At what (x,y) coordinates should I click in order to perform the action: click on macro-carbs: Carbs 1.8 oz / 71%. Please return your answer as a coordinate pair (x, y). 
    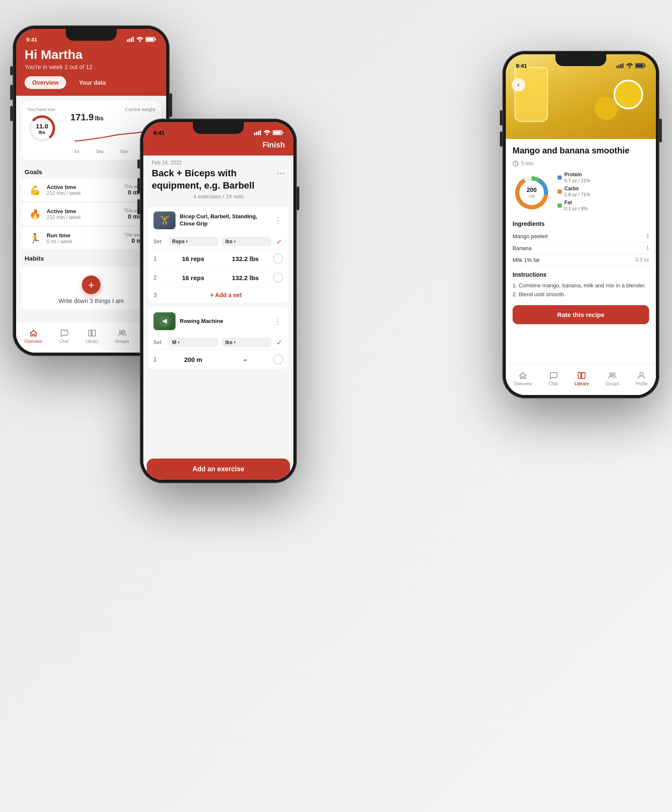
    Looking at the image, I should click on (603, 192).